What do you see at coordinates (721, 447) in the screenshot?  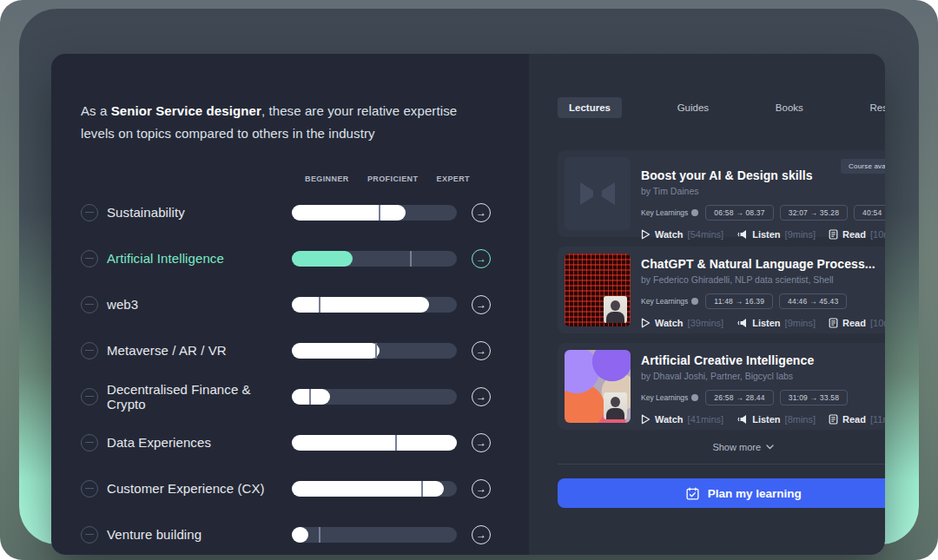 I see `show-more-button: Show more` at bounding box center [721, 447].